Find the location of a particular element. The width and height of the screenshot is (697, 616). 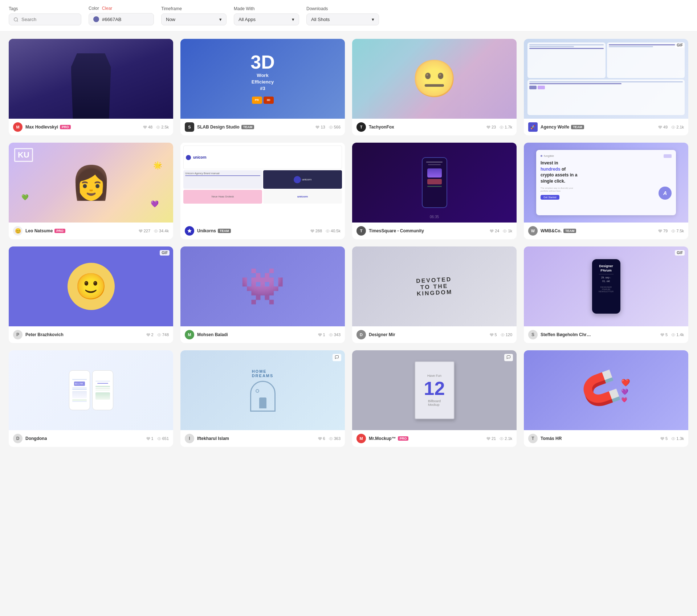

shot-thumbnail is located at coordinates (91, 79).